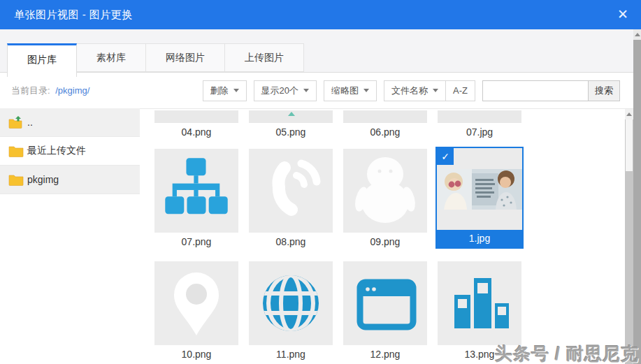 This screenshot has height=364, width=641. I want to click on tab-upload-images: 上传图片, so click(264, 57).